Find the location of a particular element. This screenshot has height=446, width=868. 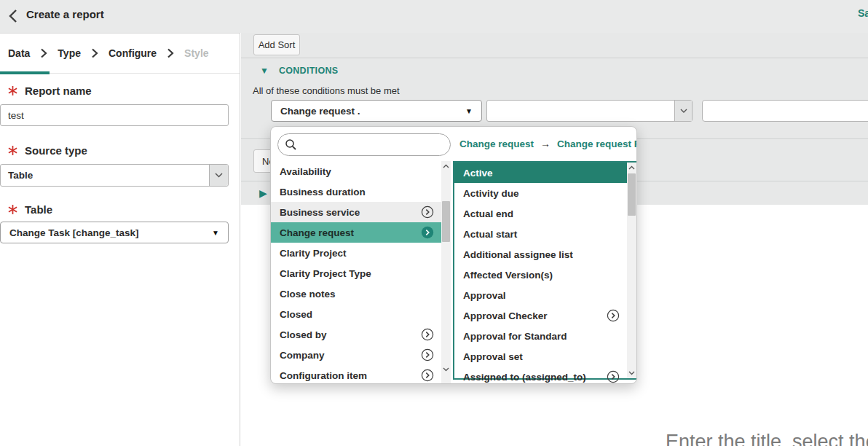

chevron-left-icon is located at coordinates (14, 16).